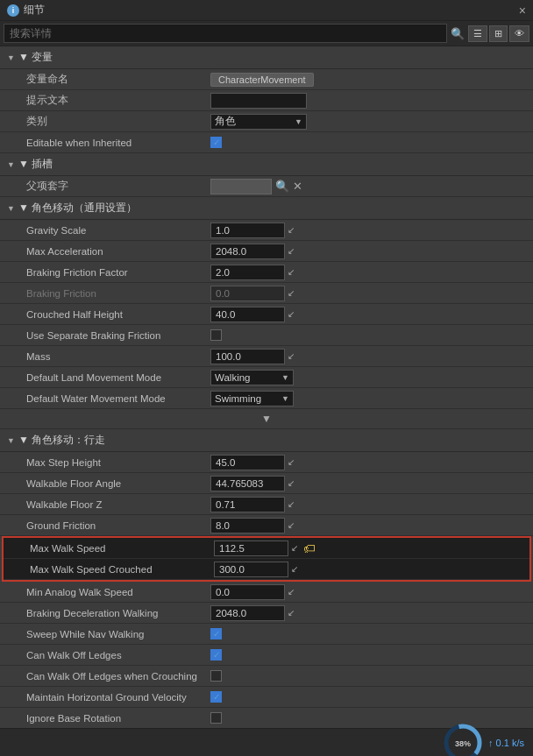 This screenshot has width=533, height=756. What do you see at coordinates (259, 101) in the screenshot?
I see `tooltip-input` at bounding box center [259, 101].